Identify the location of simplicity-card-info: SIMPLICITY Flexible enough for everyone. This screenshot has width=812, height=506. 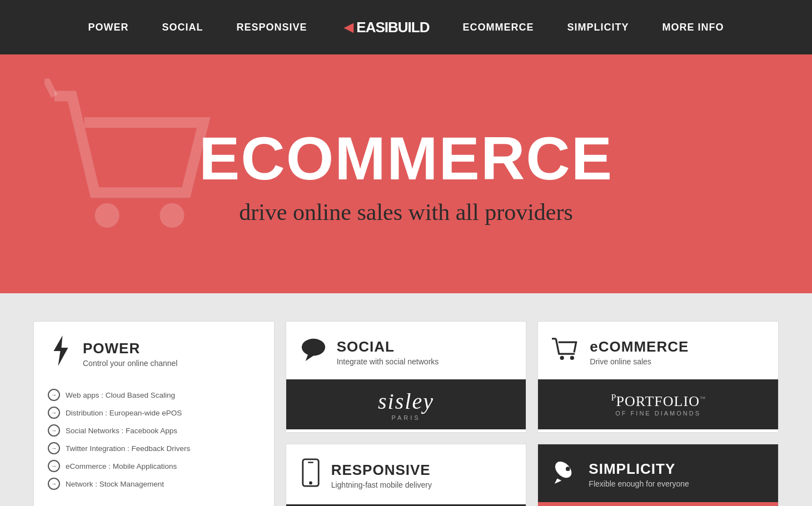
(639, 474).